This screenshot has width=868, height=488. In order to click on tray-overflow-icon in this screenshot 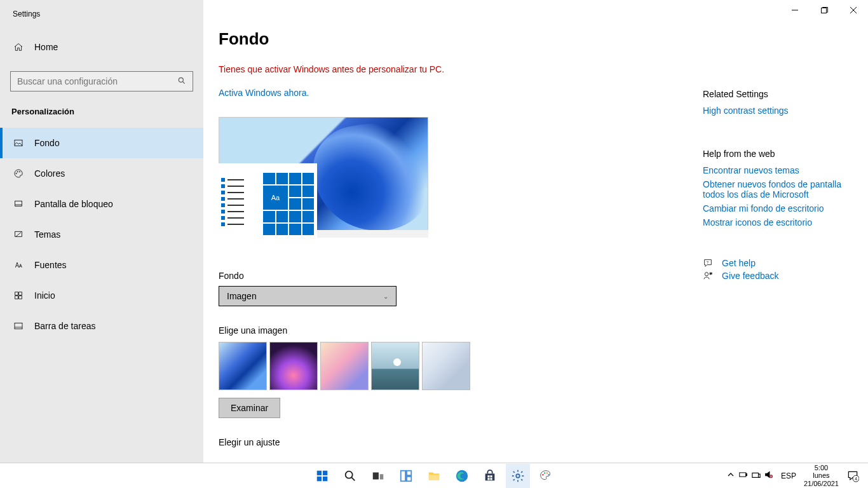, I will do `click(731, 475)`.